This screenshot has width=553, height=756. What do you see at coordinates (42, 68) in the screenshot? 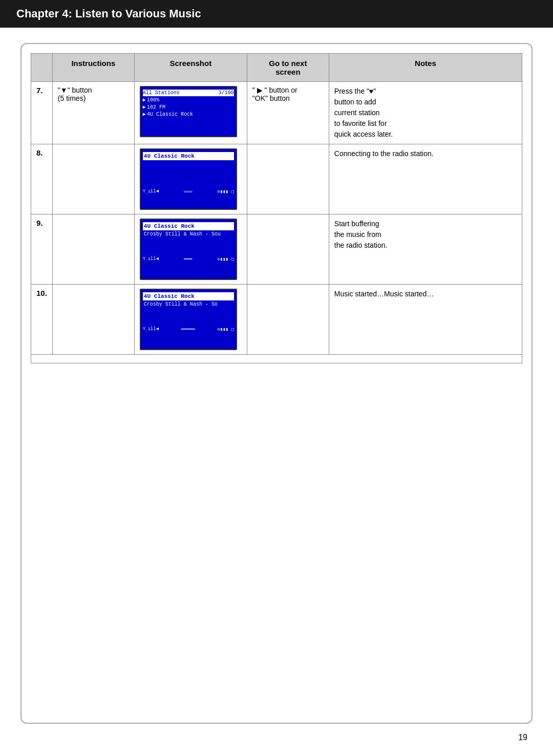
I see `col-header-num` at bounding box center [42, 68].